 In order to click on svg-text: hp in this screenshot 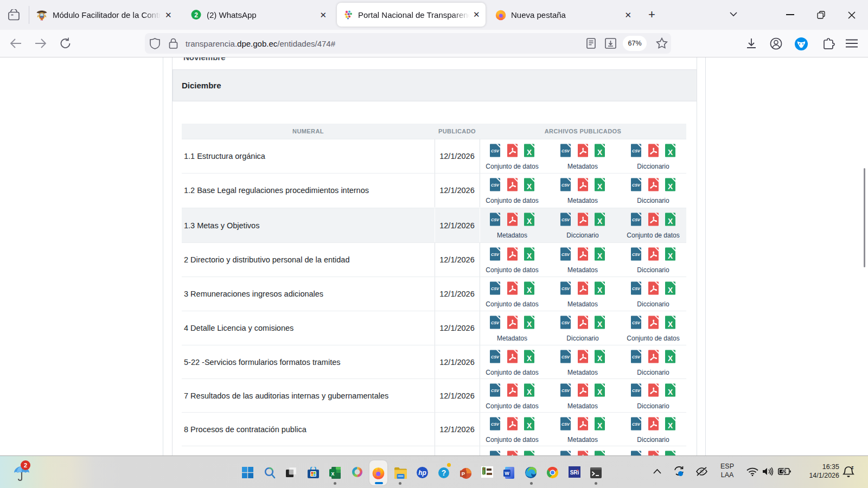, I will do `click(422, 473)`.